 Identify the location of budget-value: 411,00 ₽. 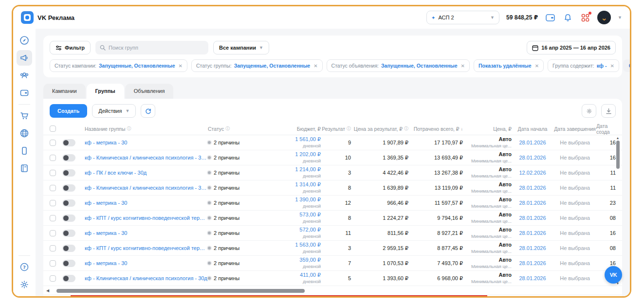
(311, 275).